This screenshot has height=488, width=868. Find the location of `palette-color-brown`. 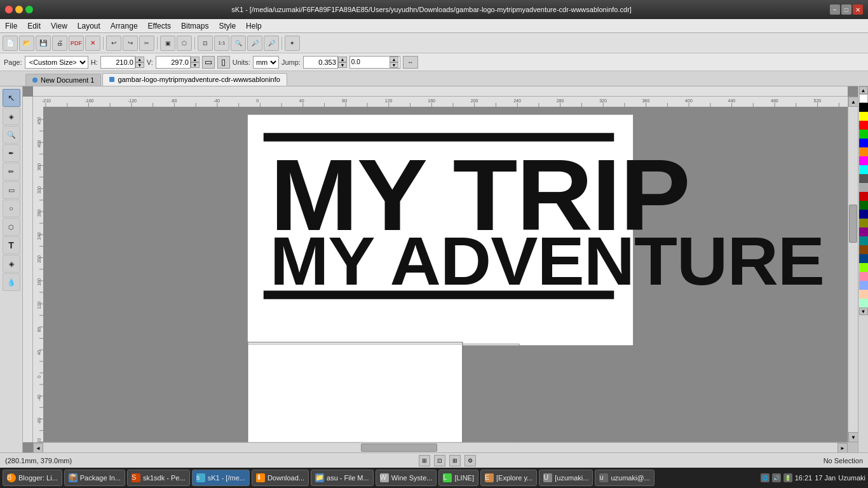

palette-color-brown is located at coordinates (864, 250).